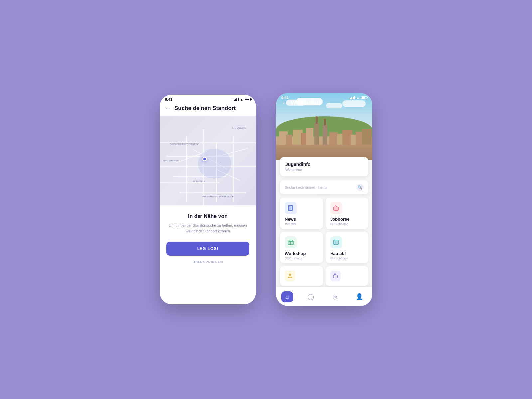 This screenshot has height=399, width=532. I want to click on jobs-title: Jobbörse, so click(347, 219).